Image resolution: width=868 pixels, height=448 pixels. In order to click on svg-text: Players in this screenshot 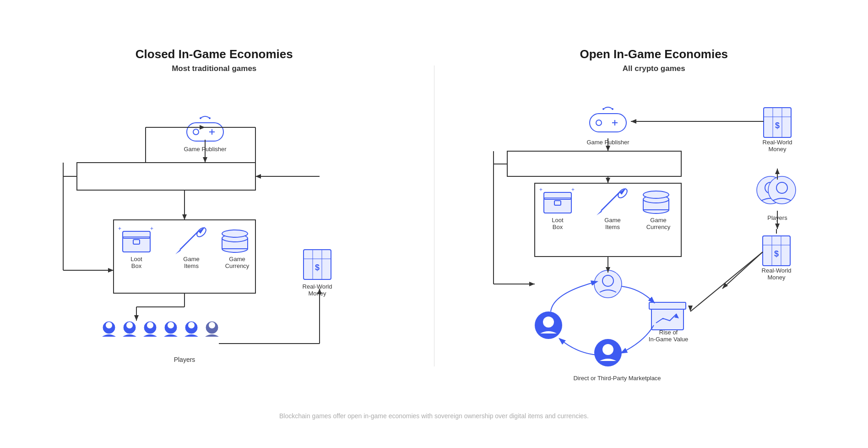, I will do `click(184, 360)`.